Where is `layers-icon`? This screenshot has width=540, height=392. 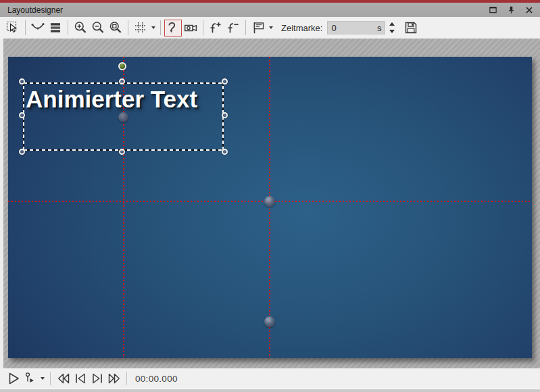
layers-icon is located at coordinates (55, 28).